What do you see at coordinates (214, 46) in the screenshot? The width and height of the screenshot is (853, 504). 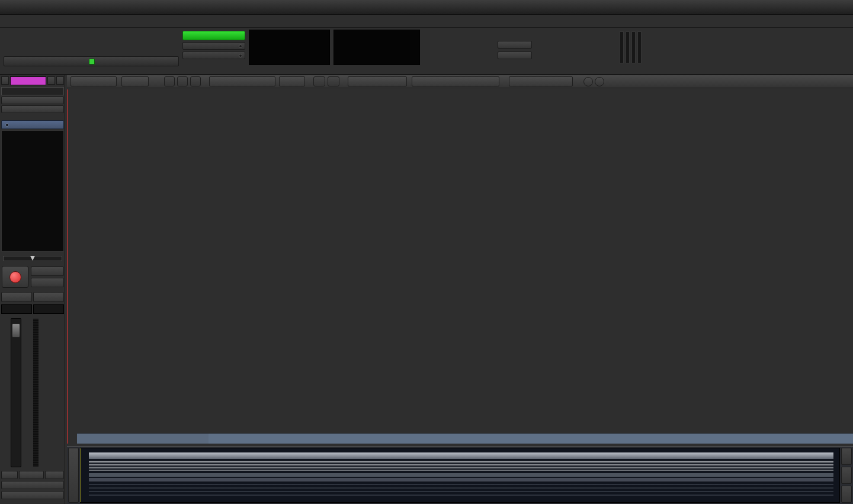 I see `follow-edits-toggle` at bounding box center [214, 46].